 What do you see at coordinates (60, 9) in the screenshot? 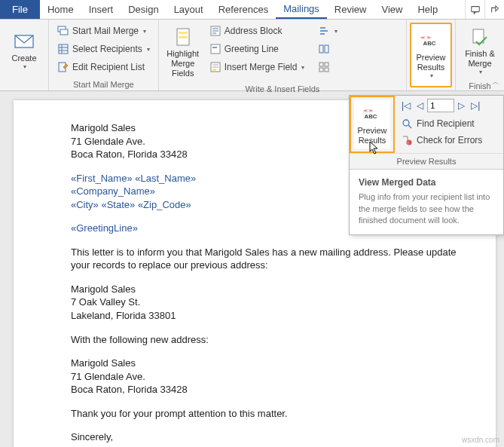
I see `tab-home: Home` at bounding box center [60, 9].